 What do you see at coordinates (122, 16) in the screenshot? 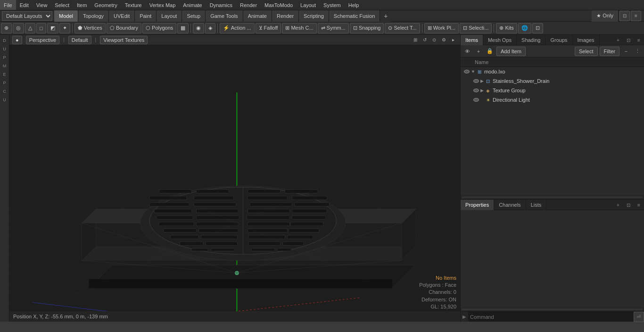
I see `tab-uvedit: UVEdit` at bounding box center [122, 16].